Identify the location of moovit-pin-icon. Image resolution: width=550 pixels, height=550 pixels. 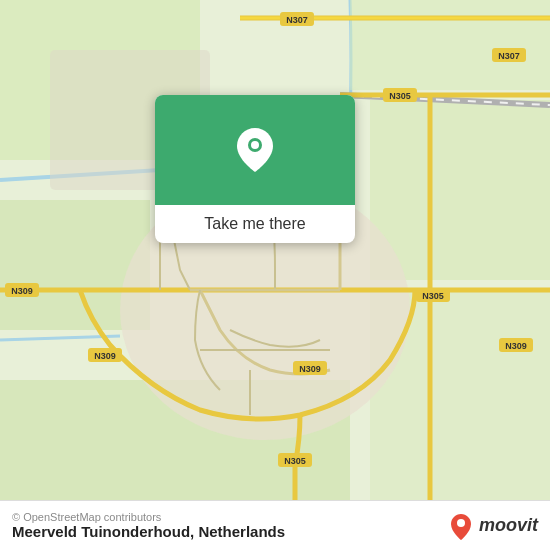
(461, 526).